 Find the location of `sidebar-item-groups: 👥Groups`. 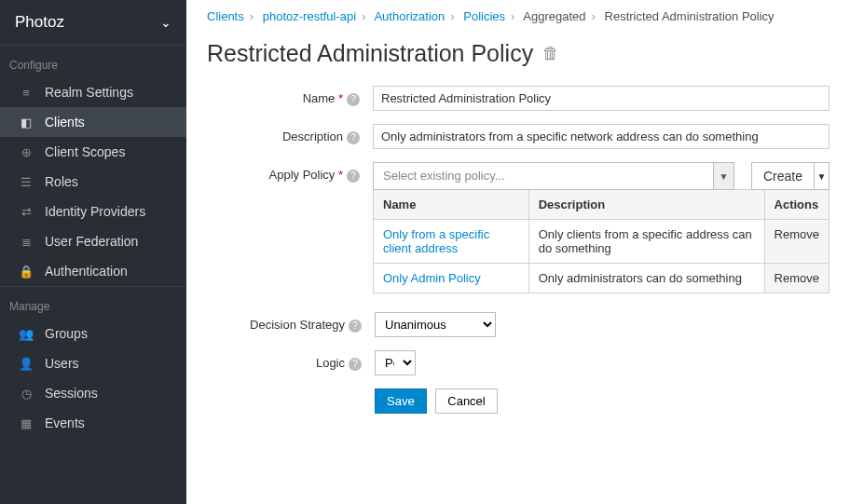

sidebar-item-groups: 👥Groups is located at coordinates (93, 334).